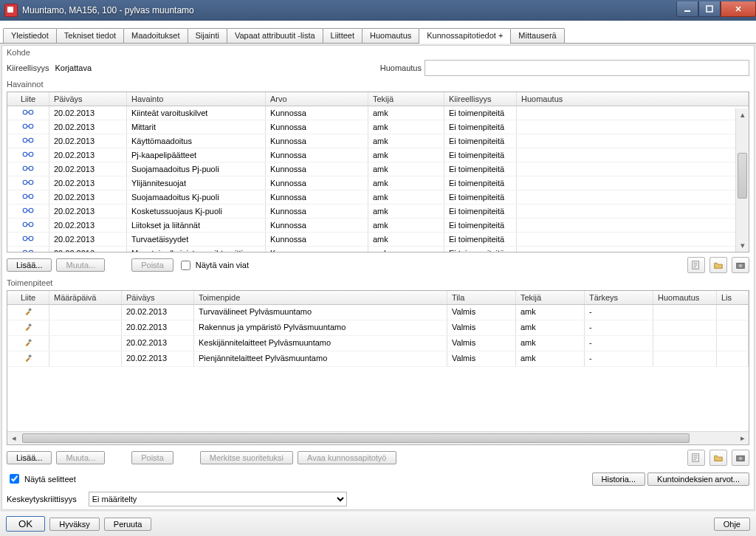  Describe the element at coordinates (619, 298) in the screenshot. I see `acol-tarkeys: Tärkeys` at that location.